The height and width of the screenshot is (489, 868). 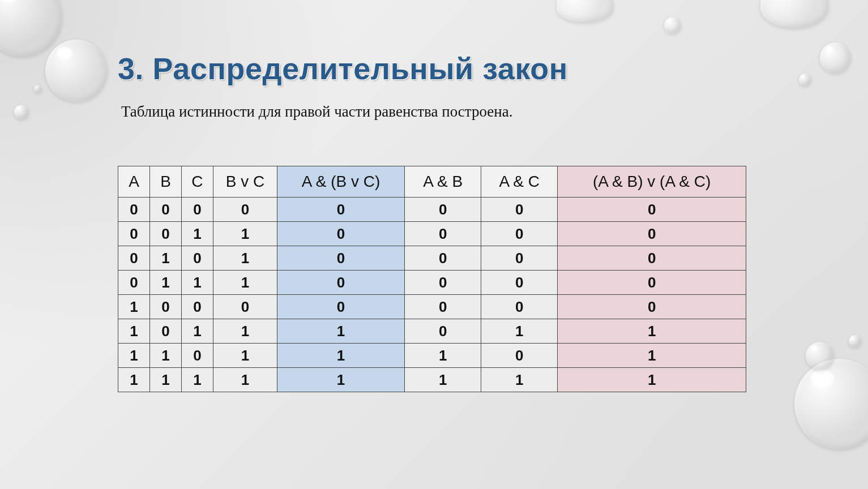 What do you see at coordinates (433, 258) in the screenshot?
I see `table-row: 01010000` at bounding box center [433, 258].